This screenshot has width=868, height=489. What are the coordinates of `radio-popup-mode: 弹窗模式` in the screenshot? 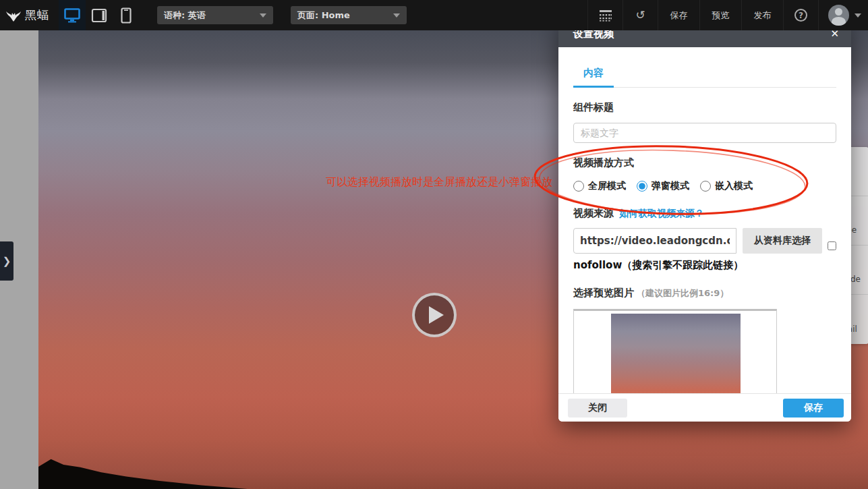 It's located at (663, 186).